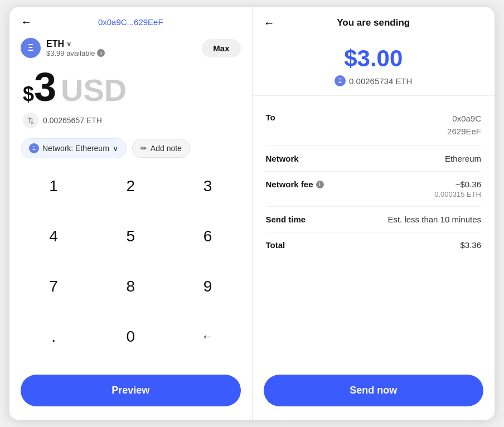 The height and width of the screenshot is (427, 504). Describe the element at coordinates (130, 150) in the screenshot. I see `action-row: Ξ Network: Ethereum ∨ ✏ Add note` at that location.